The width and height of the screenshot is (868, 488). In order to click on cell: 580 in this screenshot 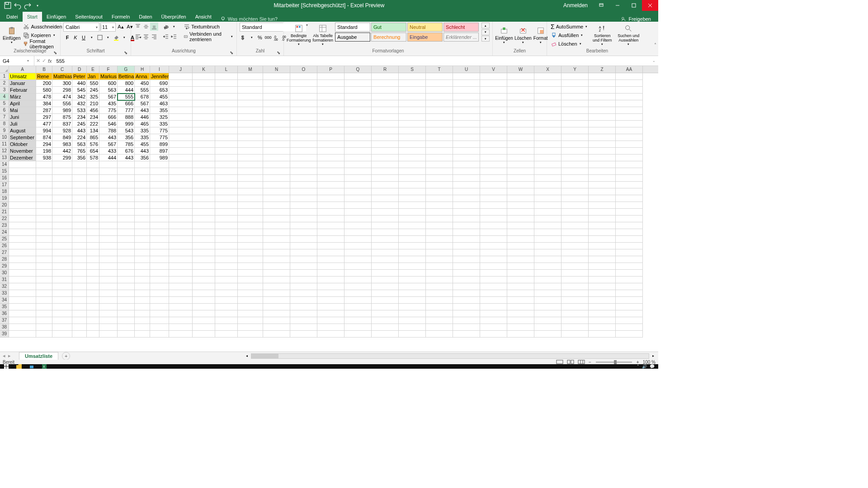, I will do `click(44, 90)`.